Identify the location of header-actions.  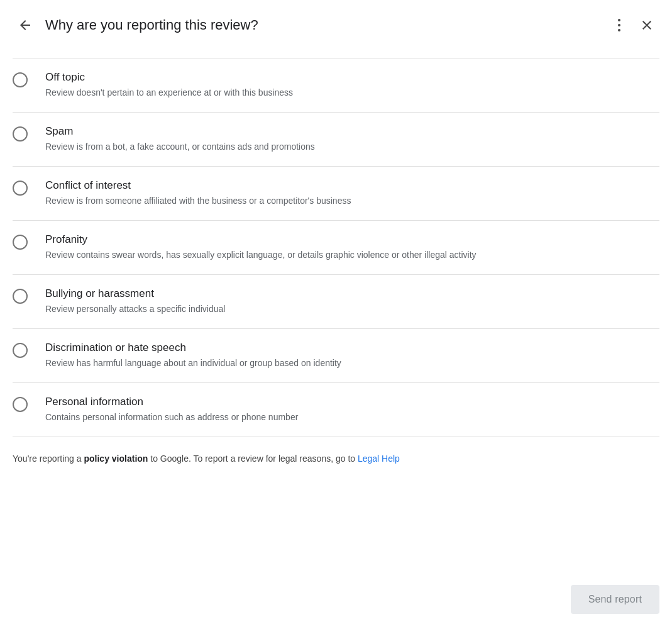
(634, 25).